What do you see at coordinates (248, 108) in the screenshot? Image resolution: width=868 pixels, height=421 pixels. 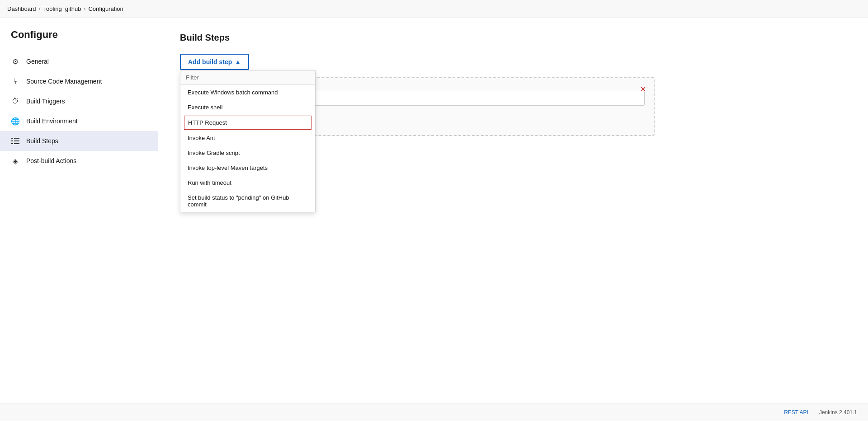 I see `dropdown-item-execute-shell: Execute shell` at bounding box center [248, 108].